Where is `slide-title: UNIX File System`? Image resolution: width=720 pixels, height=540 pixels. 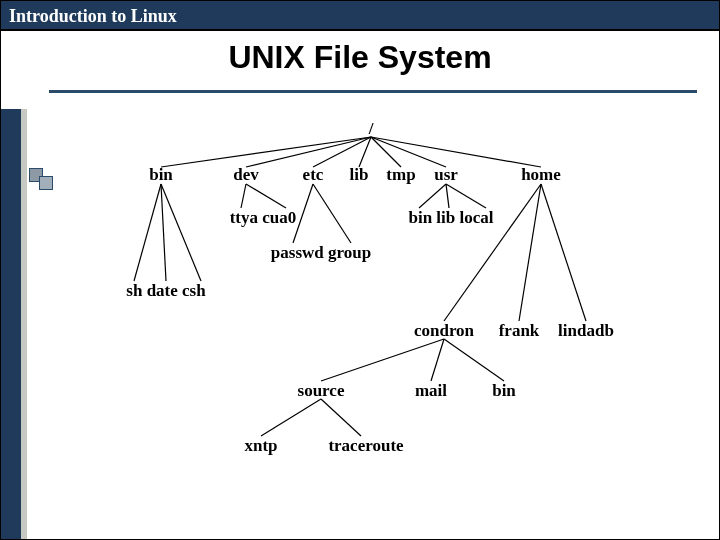
slide-title: UNIX File System is located at coordinates (360, 58).